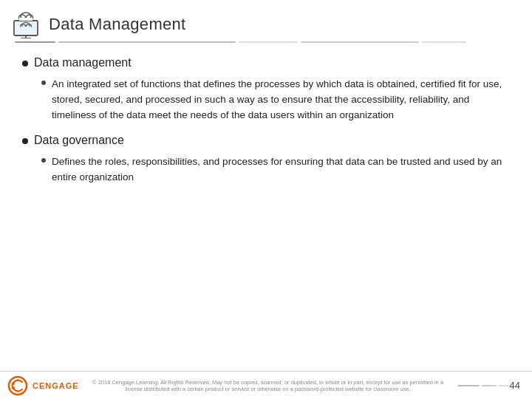 This screenshot has height=399, width=532. I want to click on footer-brand-name: CENGAGE, so click(56, 386).